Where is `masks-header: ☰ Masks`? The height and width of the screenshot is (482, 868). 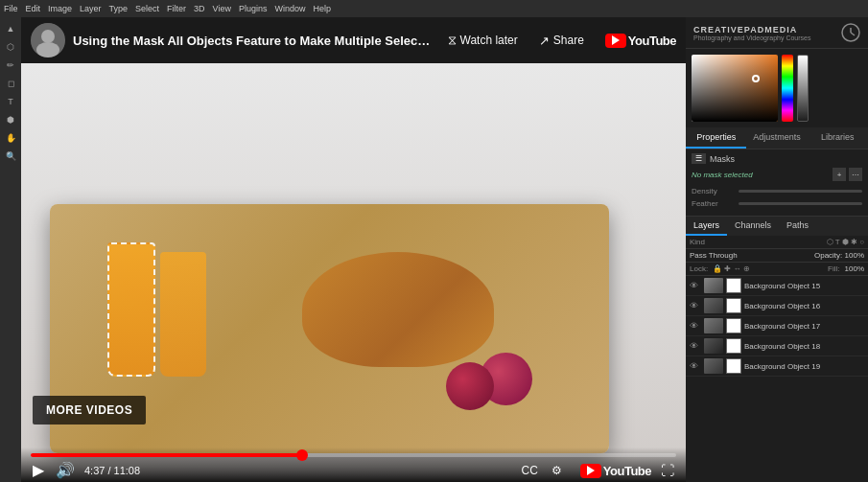
masks-header: ☰ Masks is located at coordinates (777, 159).